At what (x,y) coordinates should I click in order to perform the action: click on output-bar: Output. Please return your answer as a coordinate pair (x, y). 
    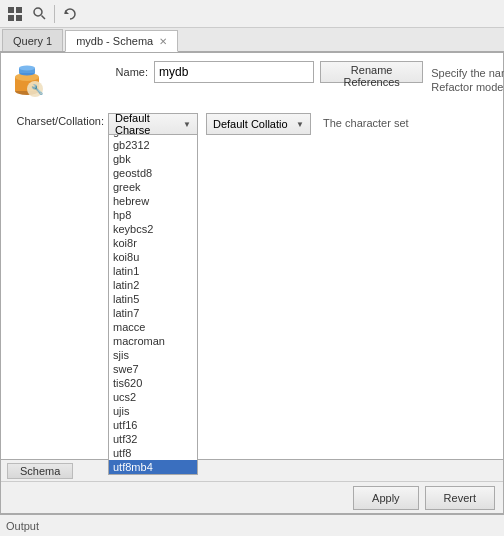
    Looking at the image, I should click on (252, 525).